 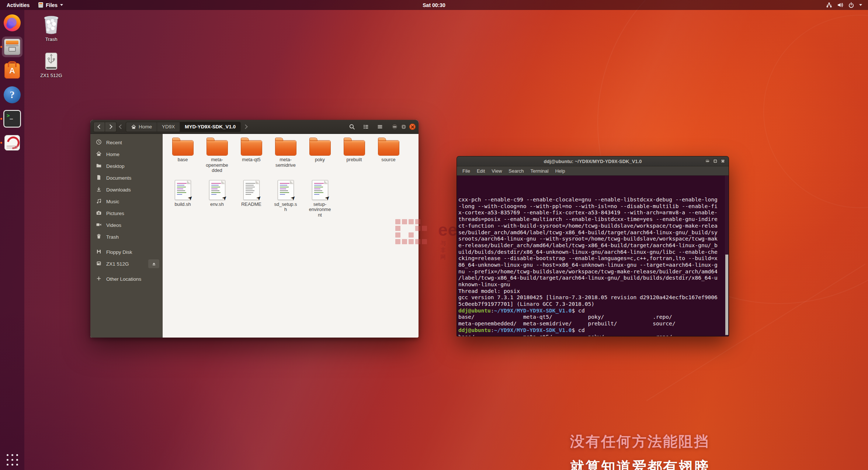 What do you see at coordinates (126, 237) in the screenshot?
I see `sidebar-item-trash: Trash` at bounding box center [126, 237].